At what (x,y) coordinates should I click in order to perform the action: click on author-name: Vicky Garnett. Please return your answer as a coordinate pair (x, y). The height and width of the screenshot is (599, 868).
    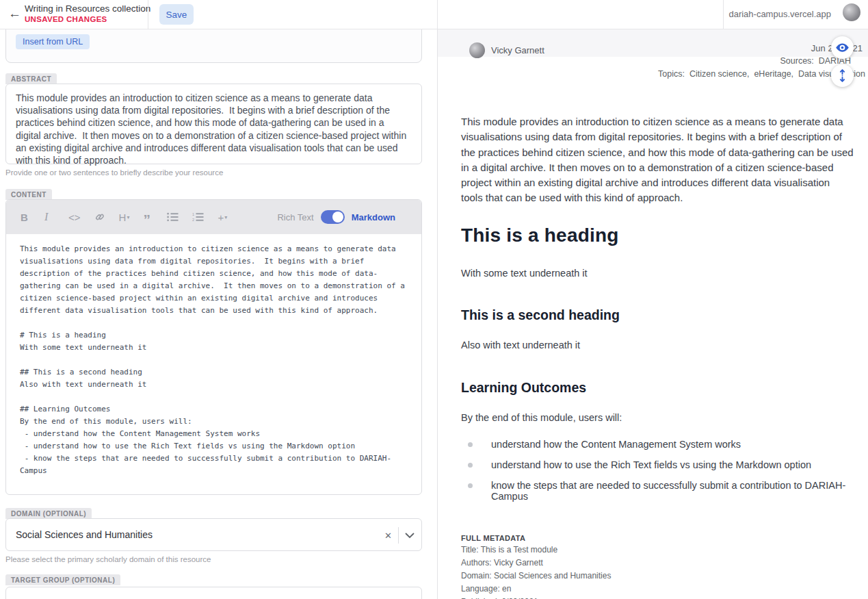
    Looking at the image, I should click on (518, 51).